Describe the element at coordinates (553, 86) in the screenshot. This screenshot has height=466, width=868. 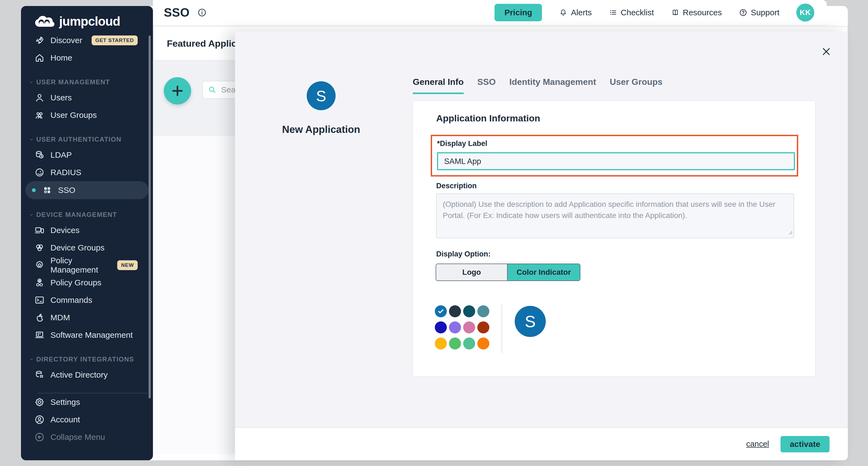
I see `tab-identity-management: Identity Management` at that location.